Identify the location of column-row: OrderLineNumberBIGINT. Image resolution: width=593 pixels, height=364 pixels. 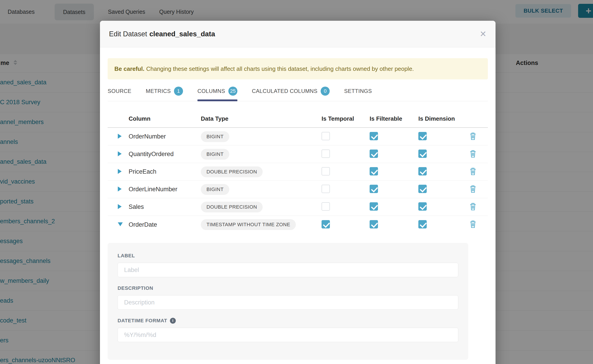
(298, 189).